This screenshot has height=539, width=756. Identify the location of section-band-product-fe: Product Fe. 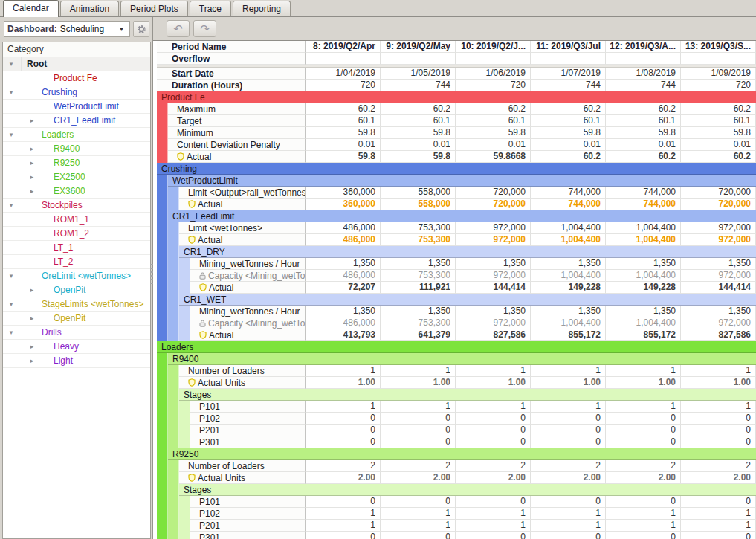
(456, 97).